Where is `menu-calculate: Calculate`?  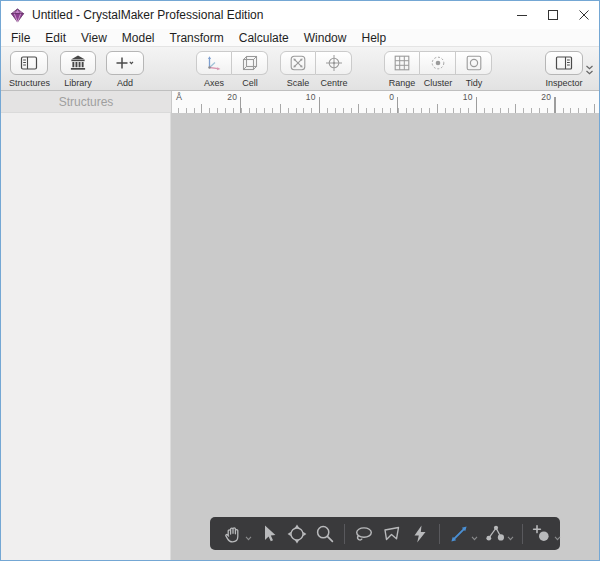 menu-calculate: Calculate is located at coordinates (264, 38).